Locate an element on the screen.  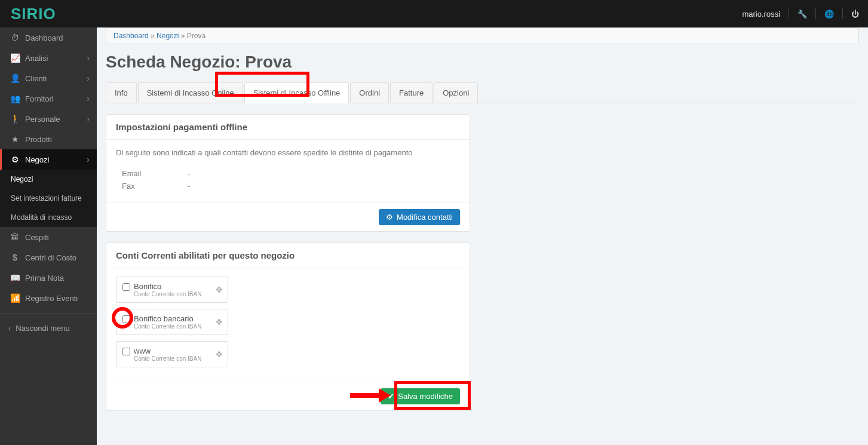
sidebar: Dashboard Analisi Clienti Fornitori Pers… is located at coordinates (48, 237).